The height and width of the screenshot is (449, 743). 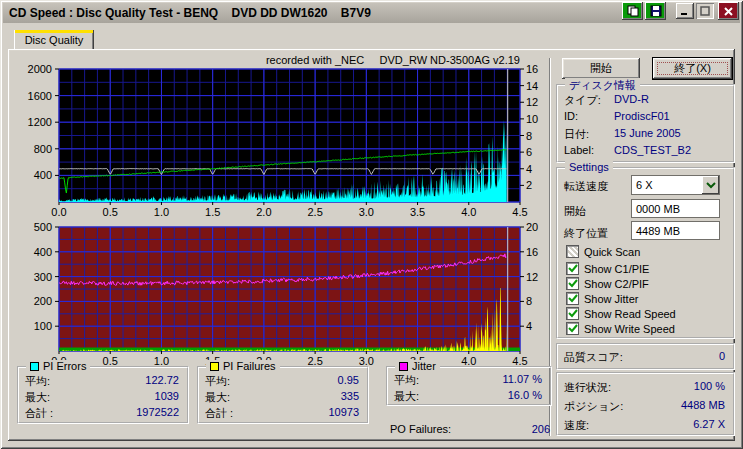 I want to click on disc-label-value: CDS_TEST_B2, so click(x=652, y=150).